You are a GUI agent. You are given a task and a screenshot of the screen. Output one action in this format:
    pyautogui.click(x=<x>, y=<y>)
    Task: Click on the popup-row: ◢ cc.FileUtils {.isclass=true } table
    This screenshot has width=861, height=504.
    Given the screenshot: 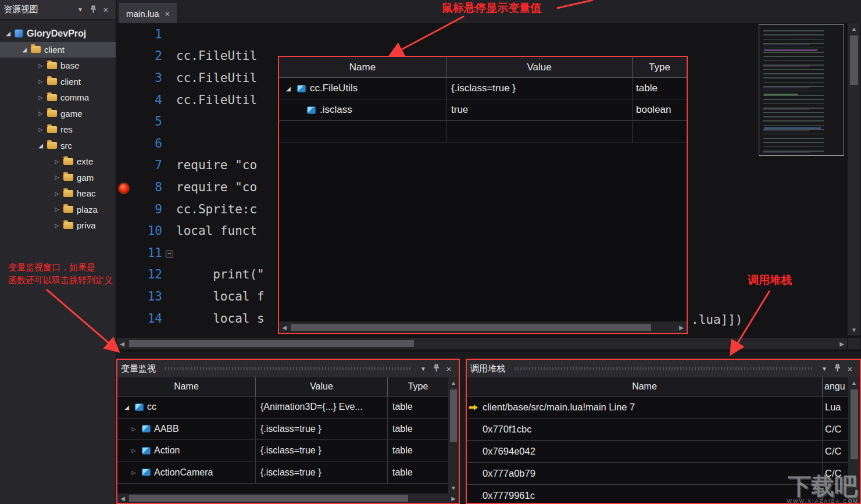 What is the action you would take?
    pyautogui.click(x=483, y=88)
    